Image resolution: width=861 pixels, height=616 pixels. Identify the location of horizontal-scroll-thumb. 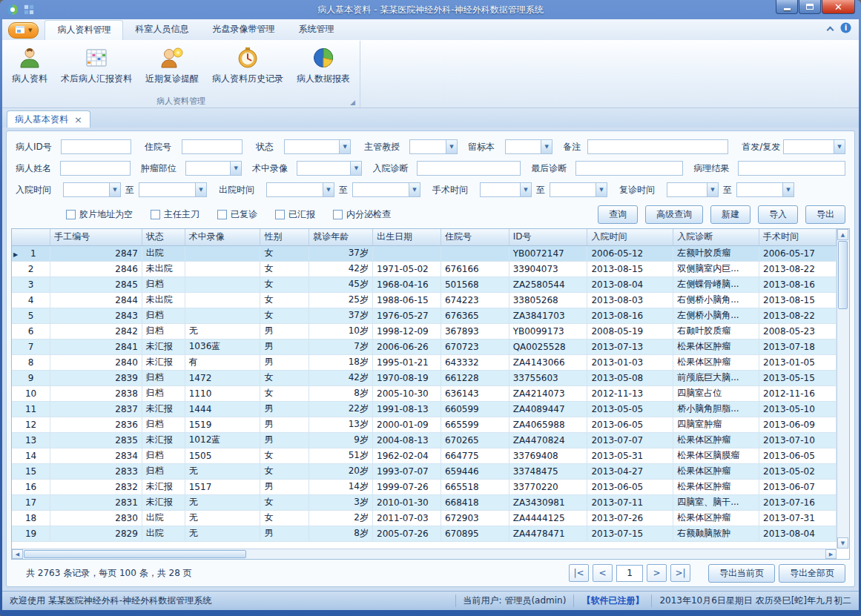
(135, 554).